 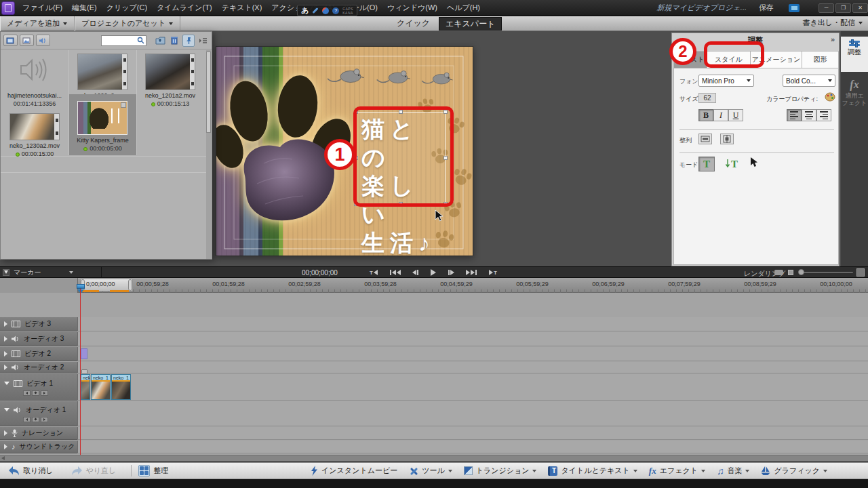 I want to click on video-preview: 猫との 楽しい 生活♪ 1, so click(x=344, y=151).